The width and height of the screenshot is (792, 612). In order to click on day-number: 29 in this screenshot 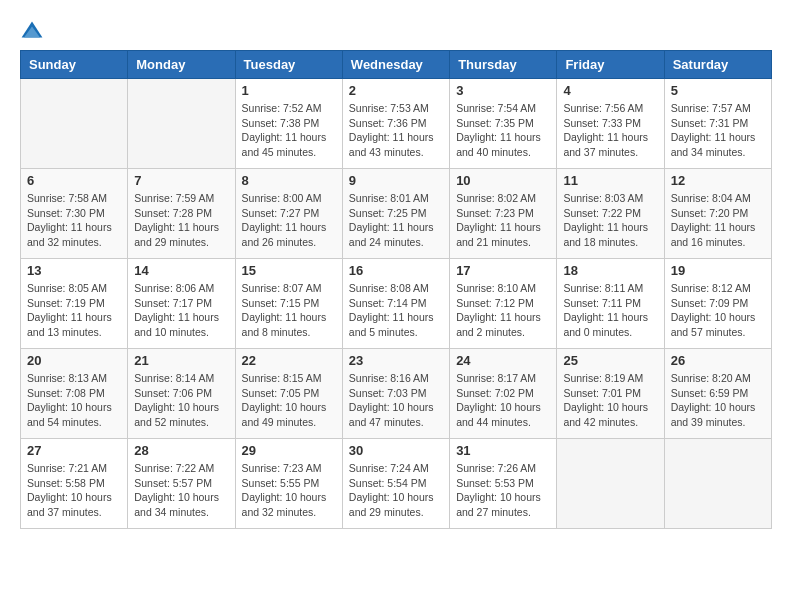, I will do `click(289, 450)`.